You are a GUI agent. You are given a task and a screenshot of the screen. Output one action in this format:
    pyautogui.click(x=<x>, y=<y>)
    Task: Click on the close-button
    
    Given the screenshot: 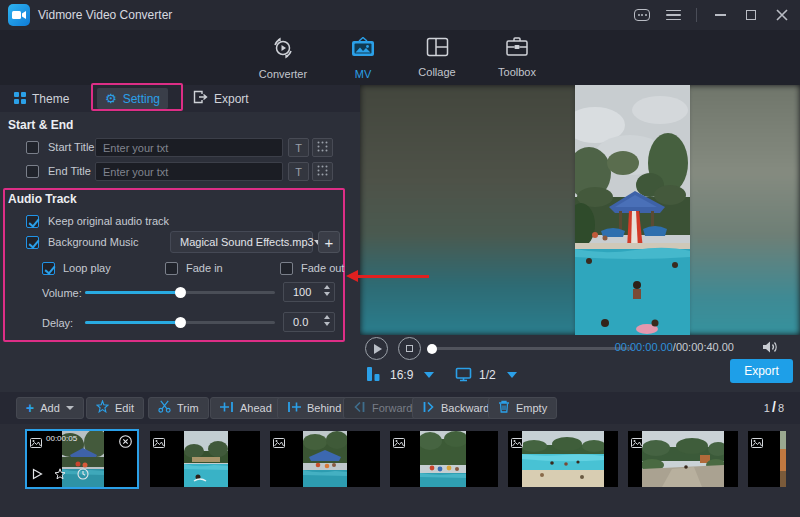 What is the action you would take?
    pyautogui.click(x=782, y=15)
    